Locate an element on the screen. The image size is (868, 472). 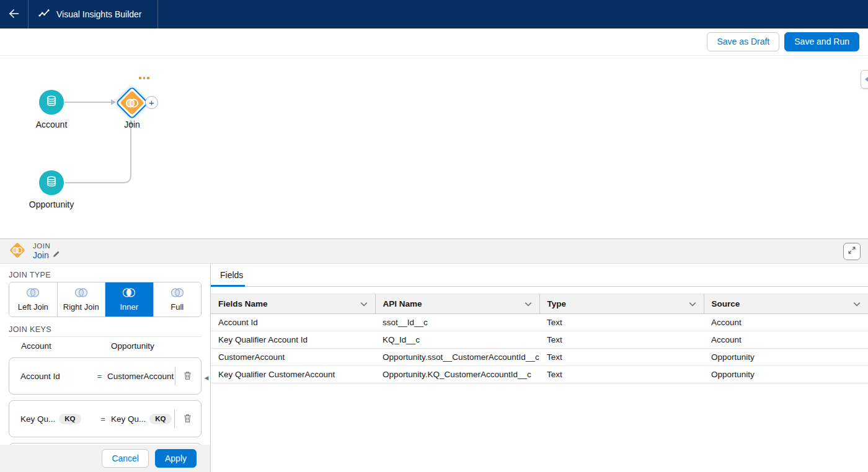
tab-fields: Fields is located at coordinates (232, 275).